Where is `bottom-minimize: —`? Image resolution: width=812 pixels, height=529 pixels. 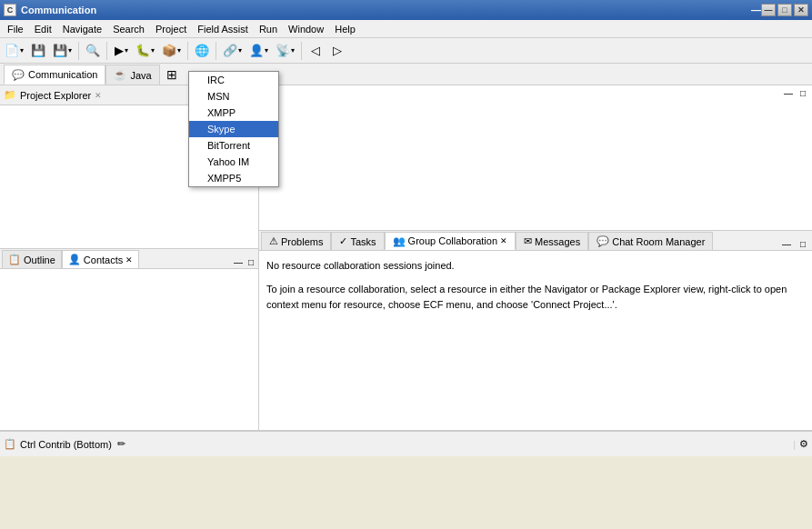 bottom-minimize: — is located at coordinates (787, 244).